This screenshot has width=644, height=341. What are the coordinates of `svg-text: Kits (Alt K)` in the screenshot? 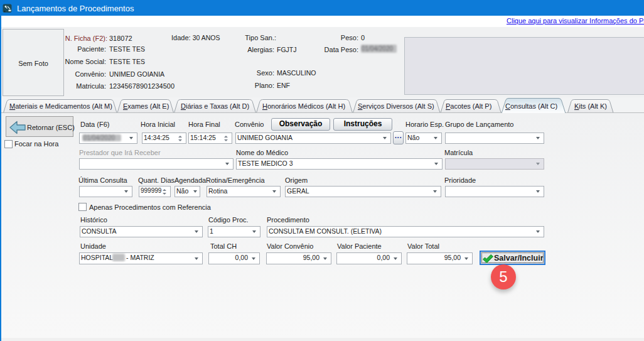 It's located at (591, 106).